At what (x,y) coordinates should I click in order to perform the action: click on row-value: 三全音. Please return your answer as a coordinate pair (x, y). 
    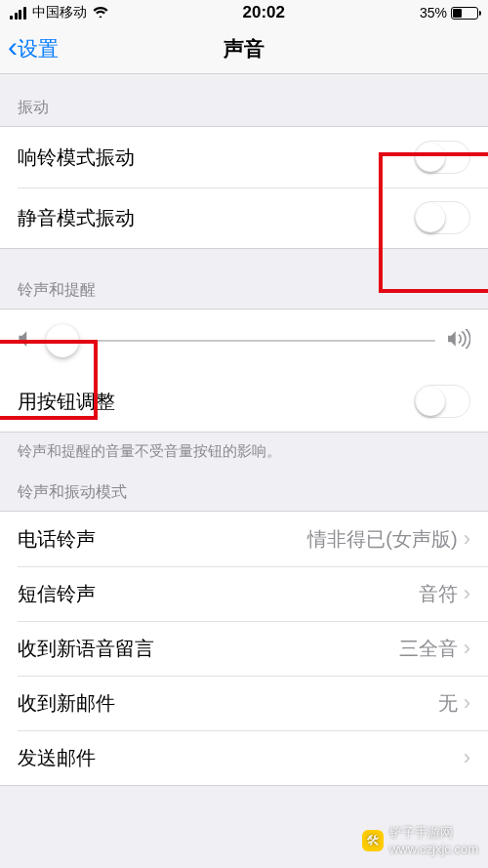
    Looking at the image, I should click on (428, 648).